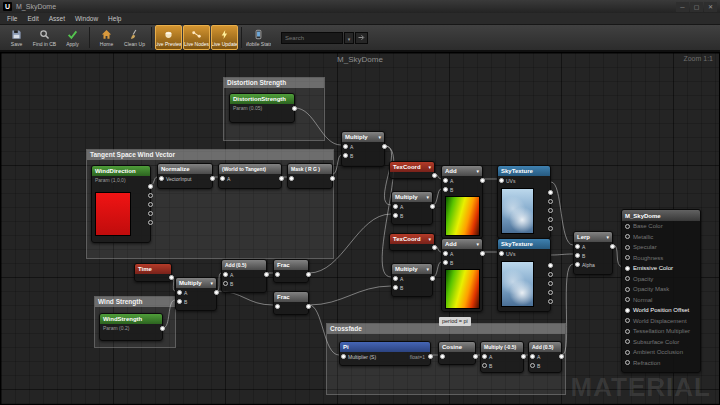  Describe the element at coordinates (524, 202) in the screenshot. I see `node-sky-texture-1: SkyTexture UVs` at that location.